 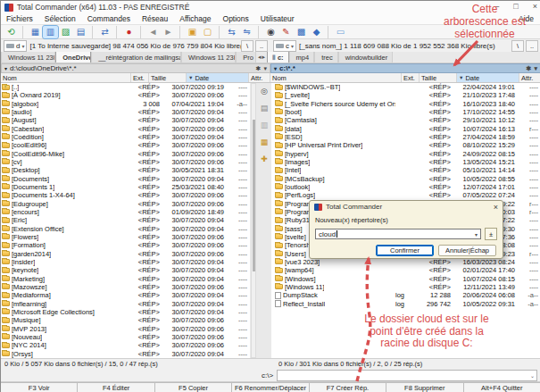 What do you see at coordinates (125, 338) in the screenshot?
I see `file-row: [Nouveau] <RÉP> 30/07/2020 09:06 ----` at bounding box center [125, 338].